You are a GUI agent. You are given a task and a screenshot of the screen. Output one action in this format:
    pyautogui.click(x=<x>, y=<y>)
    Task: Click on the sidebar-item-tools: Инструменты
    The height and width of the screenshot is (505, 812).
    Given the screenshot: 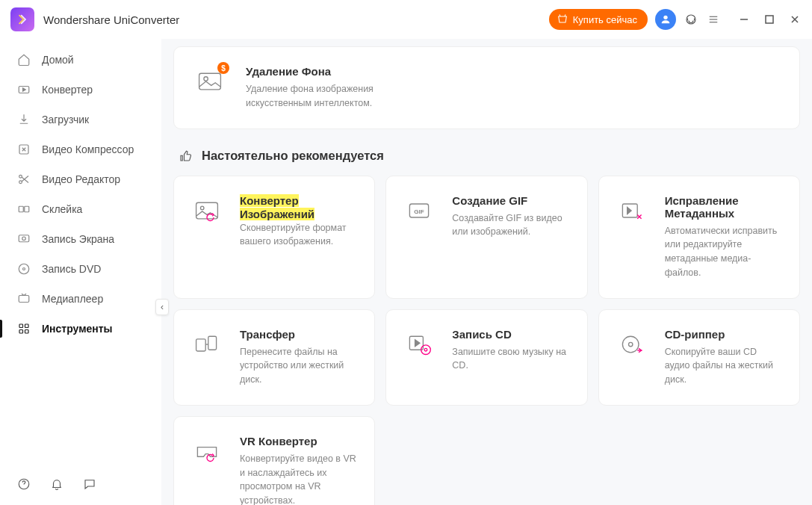 What is the action you would take?
    pyautogui.click(x=81, y=329)
    